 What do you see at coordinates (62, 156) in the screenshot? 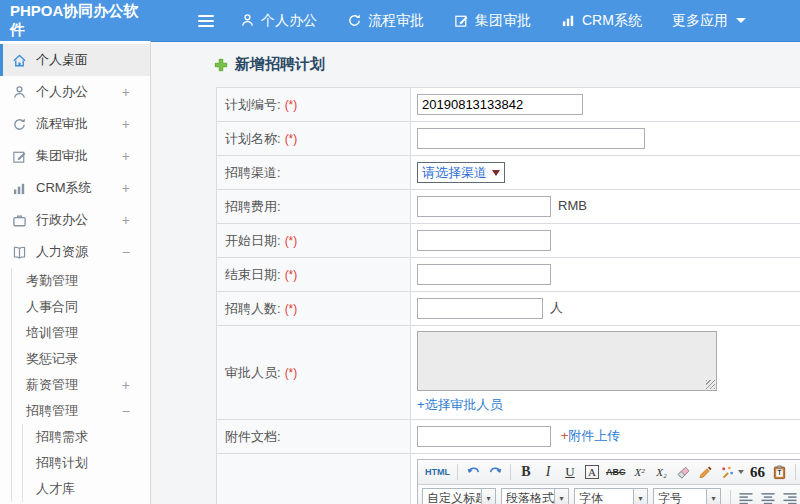
I see `sidebar-item-label: 集团审批` at bounding box center [62, 156].